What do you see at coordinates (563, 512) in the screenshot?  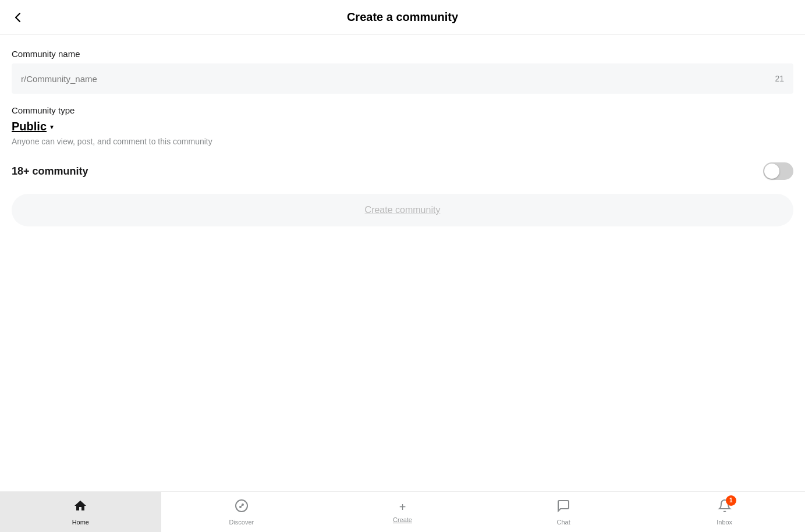 I see `nav-item-chat: Chat` at bounding box center [563, 512].